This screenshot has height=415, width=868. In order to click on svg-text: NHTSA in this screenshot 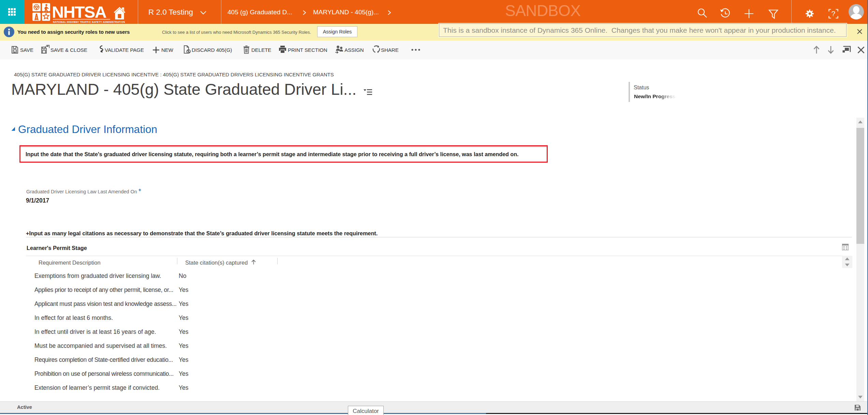, I will do `click(79, 12)`.